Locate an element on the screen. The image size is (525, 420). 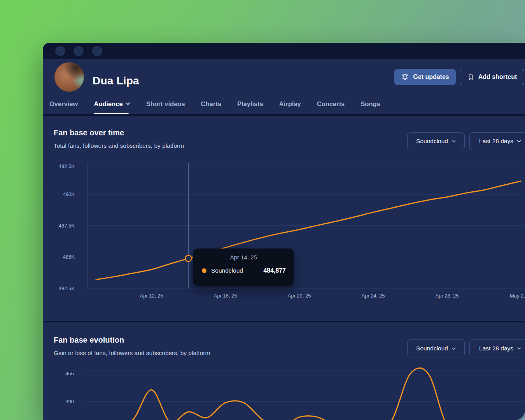
date-range-dropdown-1: Last 28 days is located at coordinates (497, 141).